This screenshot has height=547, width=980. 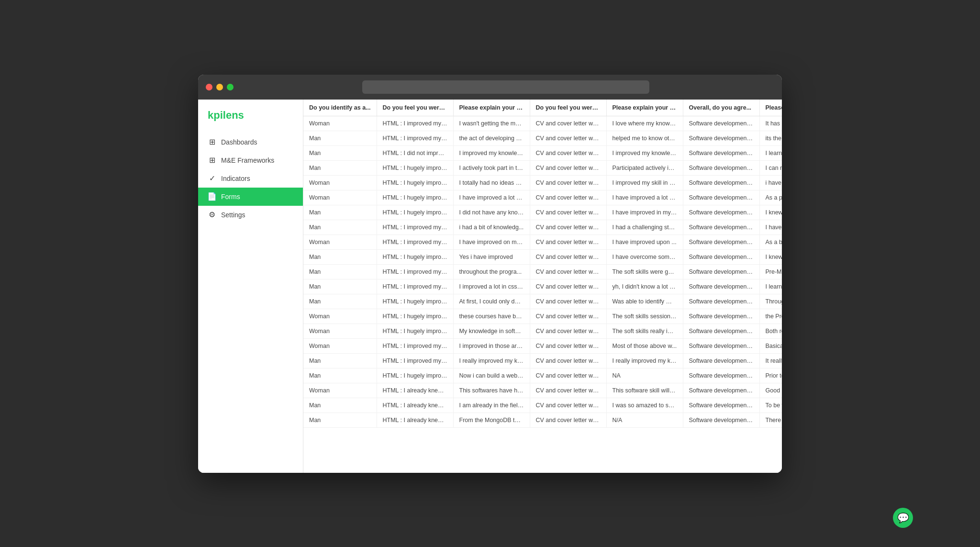 I want to click on table-cell-11-5: Software development ..., so click(x=721, y=286).